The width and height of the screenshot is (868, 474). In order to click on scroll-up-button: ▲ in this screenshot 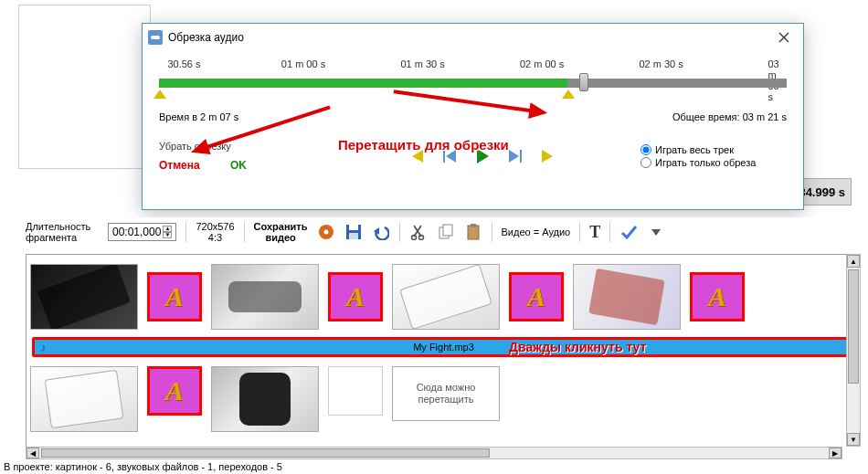, I will do `click(853, 261)`.